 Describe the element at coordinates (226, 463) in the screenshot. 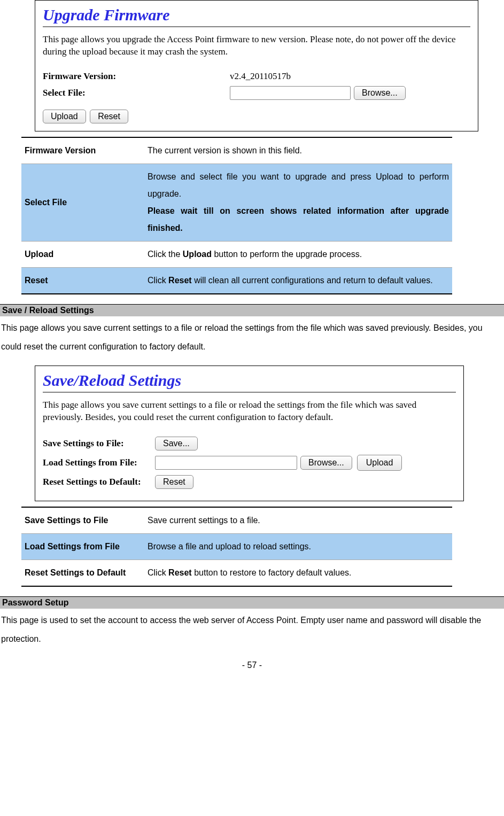

I see `load-settings-input` at that location.